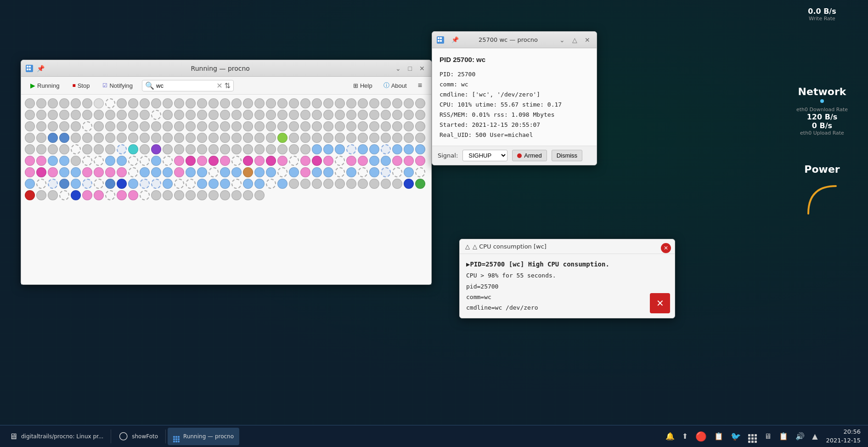  I want to click on dismiss-button: Dismiss, so click(567, 155).